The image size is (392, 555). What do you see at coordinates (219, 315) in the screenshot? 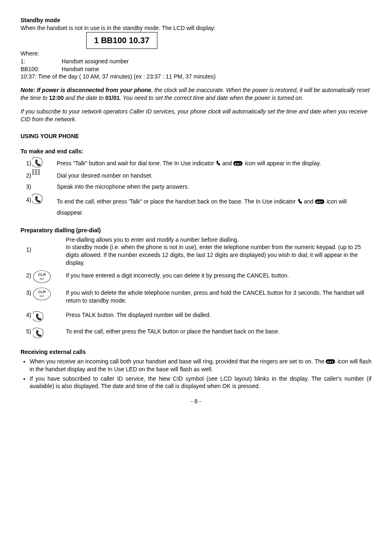
I see `step-text: Press TALK button. The displayed number …` at bounding box center [219, 315].